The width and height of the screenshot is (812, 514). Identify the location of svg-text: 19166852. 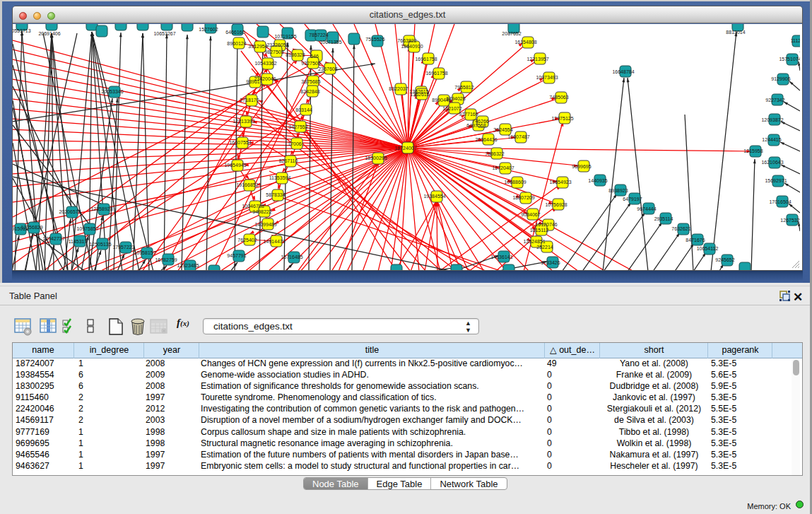
(247, 185).